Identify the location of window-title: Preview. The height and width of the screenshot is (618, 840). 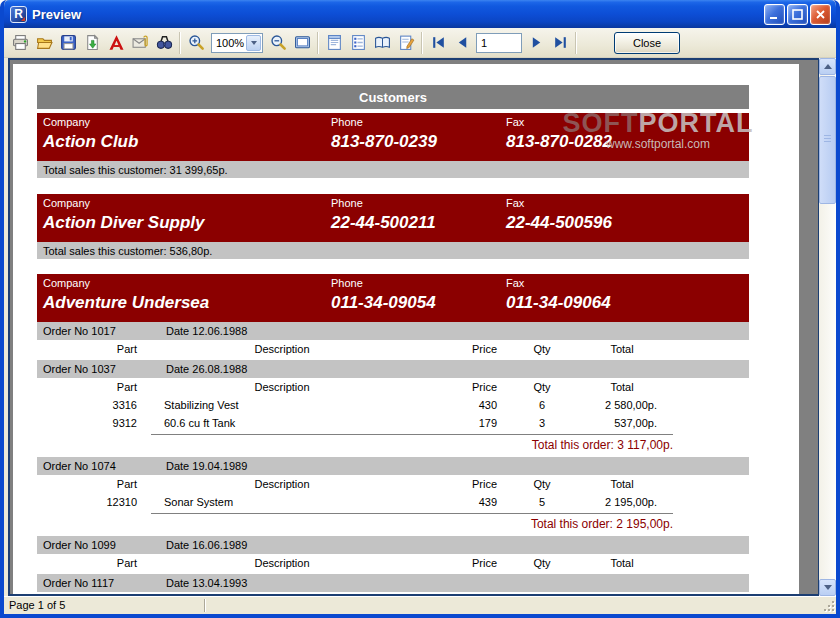
(398, 14).